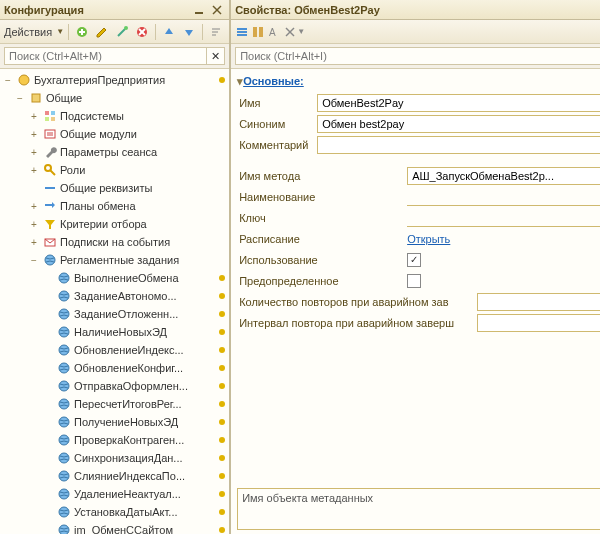 This screenshot has width=600, height=534. What do you see at coordinates (538, 302) in the screenshot?
I see `retries-field` at bounding box center [538, 302].